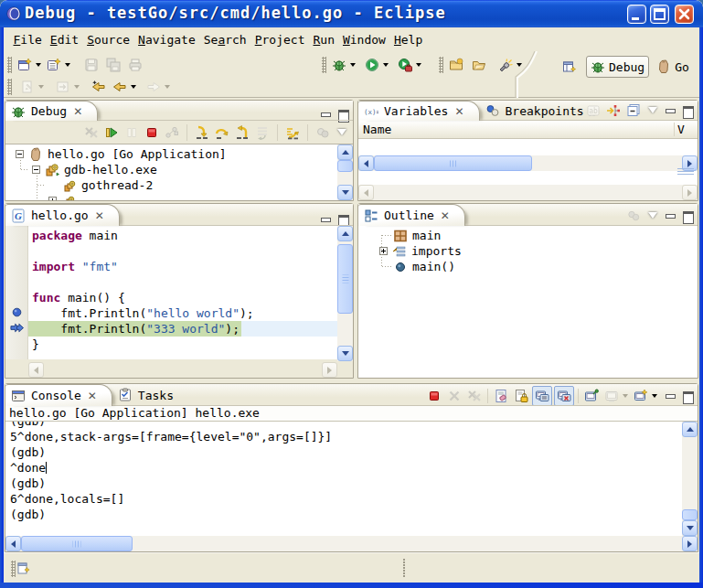 This screenshot has width=703, height=588. Describe the element at coordinates (528, 192) in the screenshot. I see `detail-pane-horizontal-scrollbar` at that location.